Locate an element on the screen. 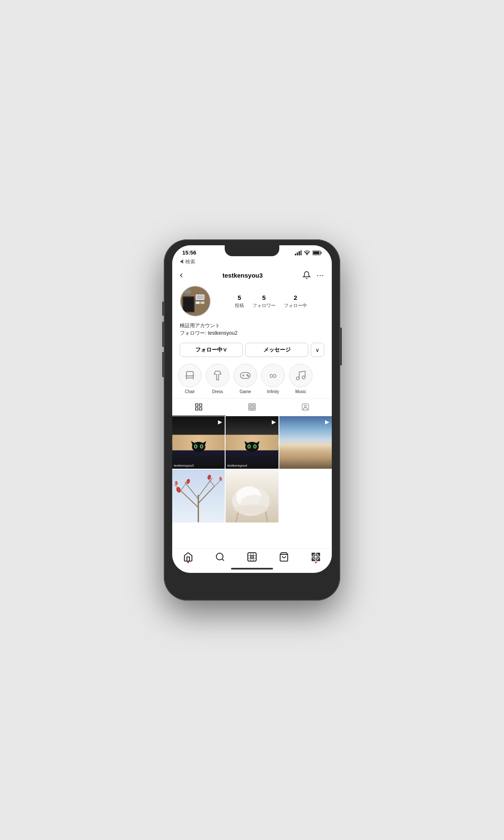 The width and height of the screenshot is (504, 840). sky-background is located at coordinates (306, 443).